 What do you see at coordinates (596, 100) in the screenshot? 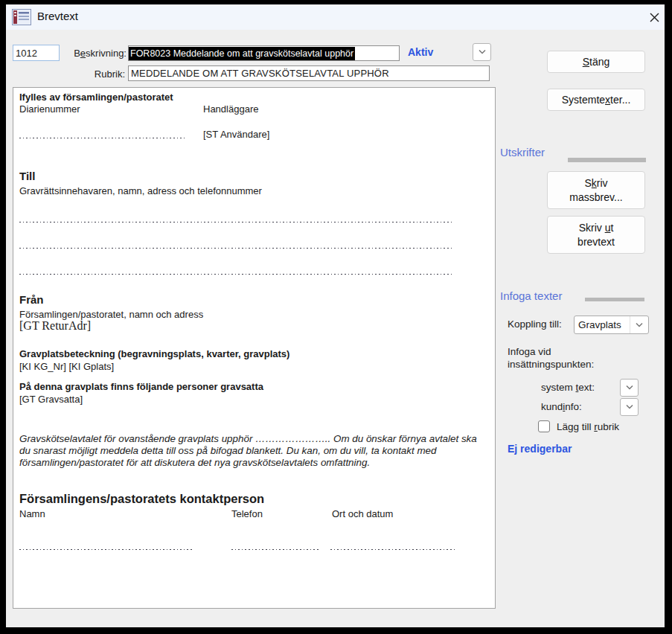
I see `systemtexter-button: Systemtexter...` at bounding box center [596, 100].